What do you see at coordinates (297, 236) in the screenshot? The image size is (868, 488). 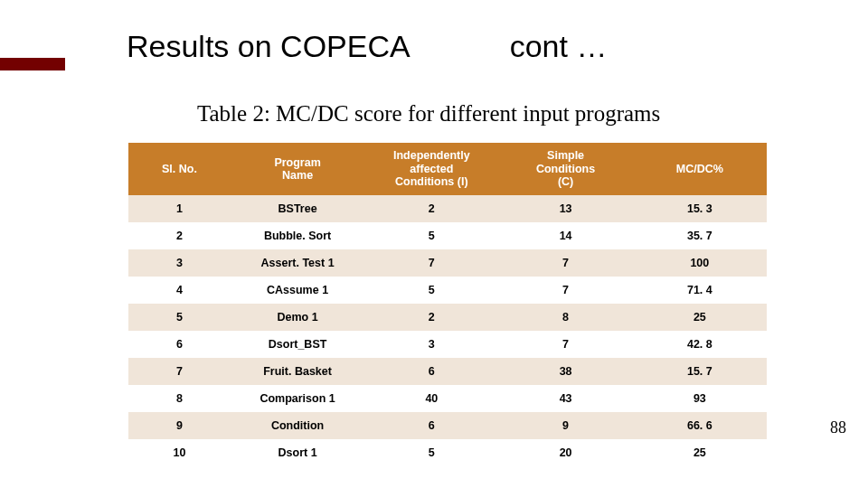 I see `cell-name: Bubble. Sort` at bounding box center [297, 236].